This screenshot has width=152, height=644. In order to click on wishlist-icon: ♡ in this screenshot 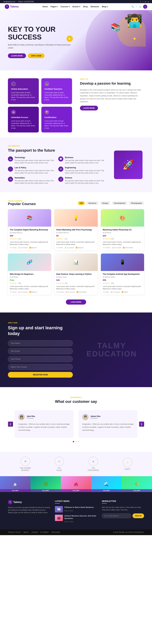, I will do `click(137, 7)`.